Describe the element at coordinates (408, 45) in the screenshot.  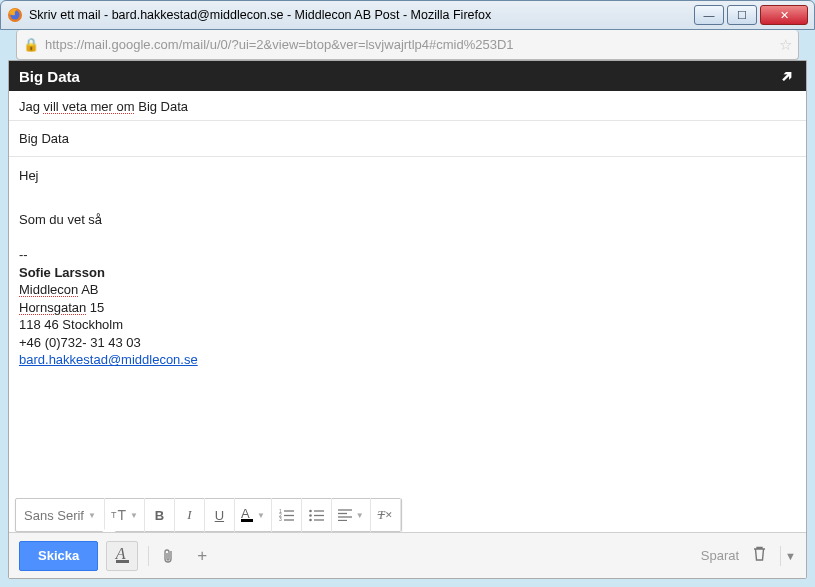
I see `url-bar: 🔒 https://mail.google.com/mail/u/0/?ui=2…` at that location.